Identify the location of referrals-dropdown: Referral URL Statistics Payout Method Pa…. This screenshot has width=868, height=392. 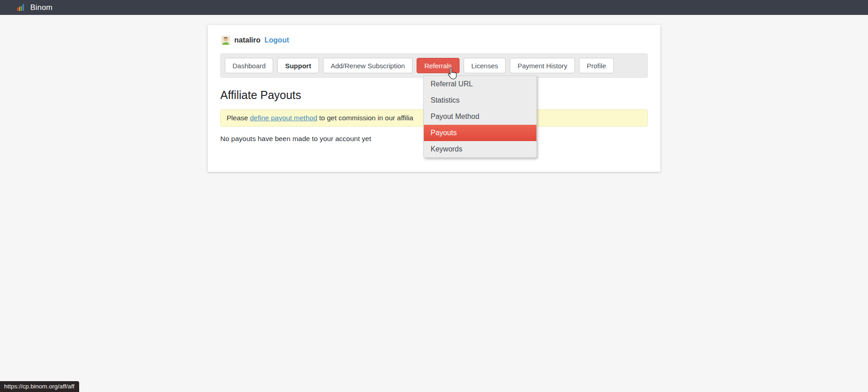
(480, 117).